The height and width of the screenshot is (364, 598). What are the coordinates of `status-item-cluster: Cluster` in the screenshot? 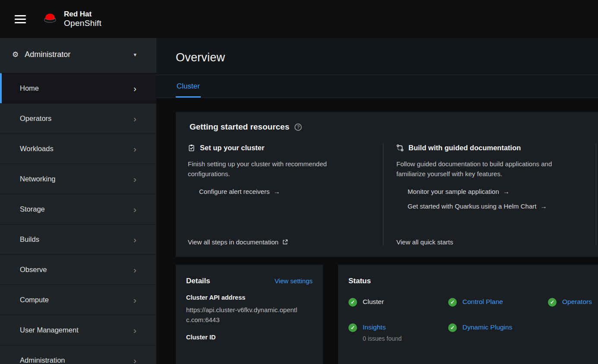 It's located at (398, 302).